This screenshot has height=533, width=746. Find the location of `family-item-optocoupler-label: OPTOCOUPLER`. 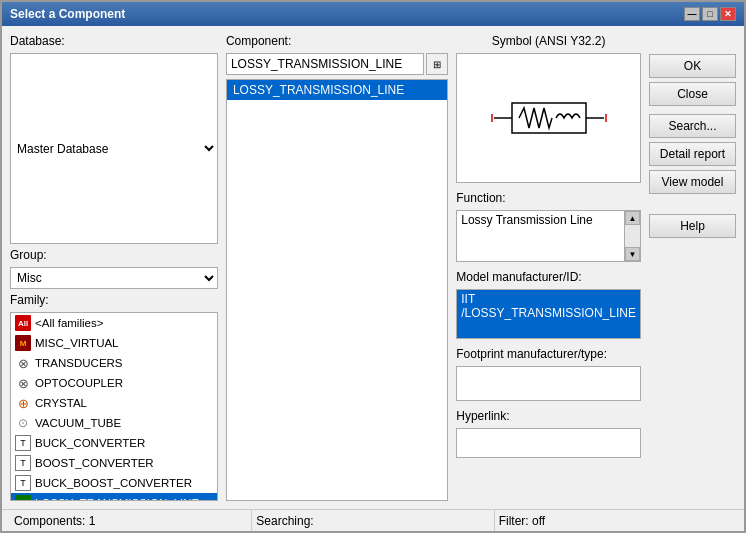

family-item-optocoupler-label: OPTOCOUPLER is located at coordinates (79, 383).